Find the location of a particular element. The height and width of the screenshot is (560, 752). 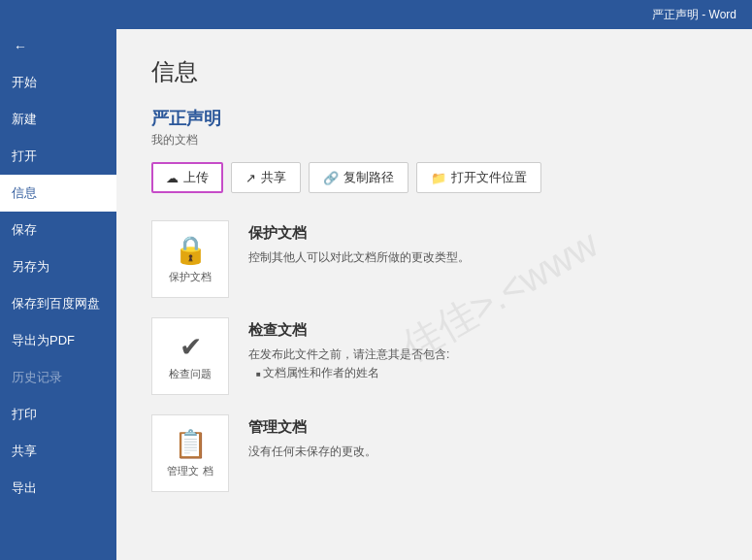

manage-icon: 📋 is located at coordinates (190, 445).